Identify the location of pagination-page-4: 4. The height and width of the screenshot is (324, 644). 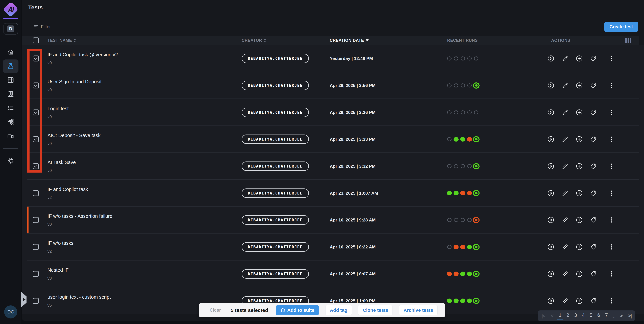
(583, 316).